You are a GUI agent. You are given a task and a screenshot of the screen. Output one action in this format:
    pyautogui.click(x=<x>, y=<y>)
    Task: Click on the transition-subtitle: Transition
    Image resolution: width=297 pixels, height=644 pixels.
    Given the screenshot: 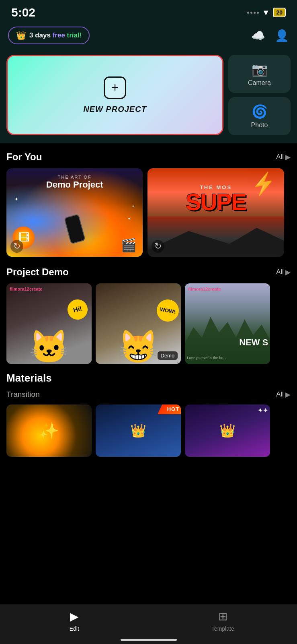 What is the action you would take?
    pyautogui.click(x=23, y=394)
    